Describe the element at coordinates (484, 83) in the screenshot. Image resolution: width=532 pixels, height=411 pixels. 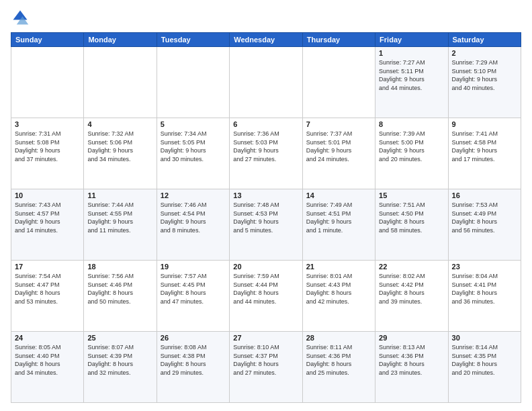
I see `calendar-cell: 2Sunrise: 7:29 AM Sunset: 5:10 PM Daylig…` at that location.